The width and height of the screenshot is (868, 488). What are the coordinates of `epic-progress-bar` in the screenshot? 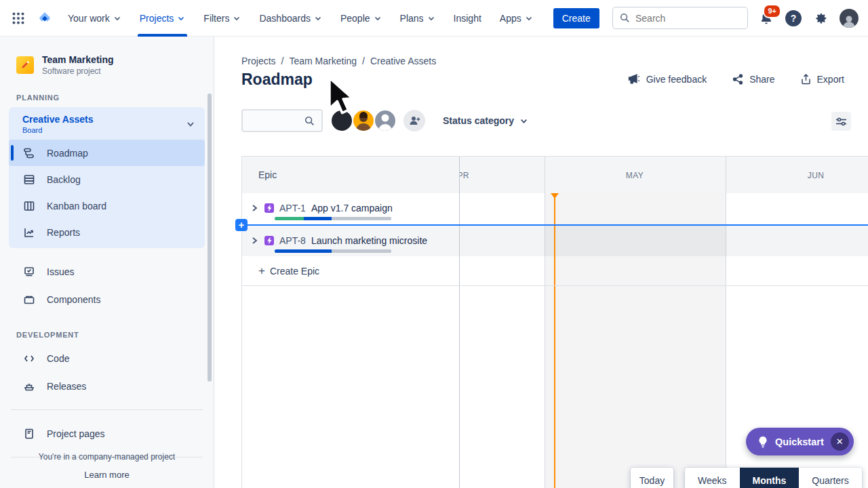 It's located at (333, 218).